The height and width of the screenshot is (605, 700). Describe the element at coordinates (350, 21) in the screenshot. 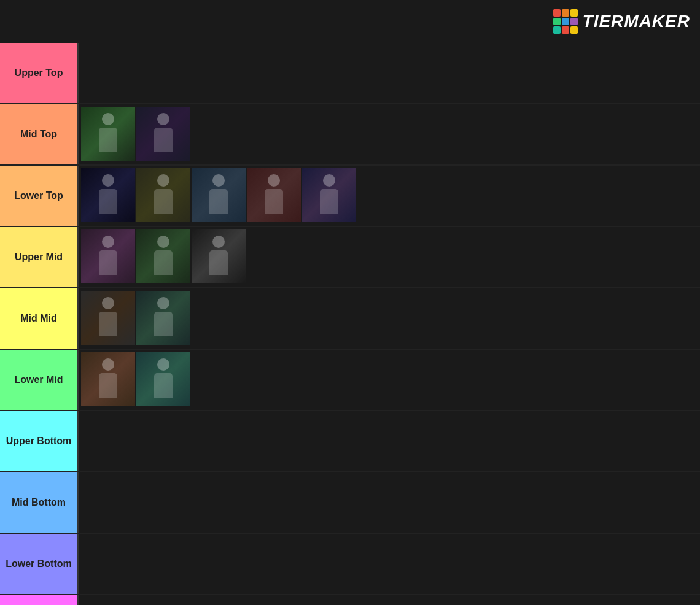

I see `header: TiERMAKER` at that location.